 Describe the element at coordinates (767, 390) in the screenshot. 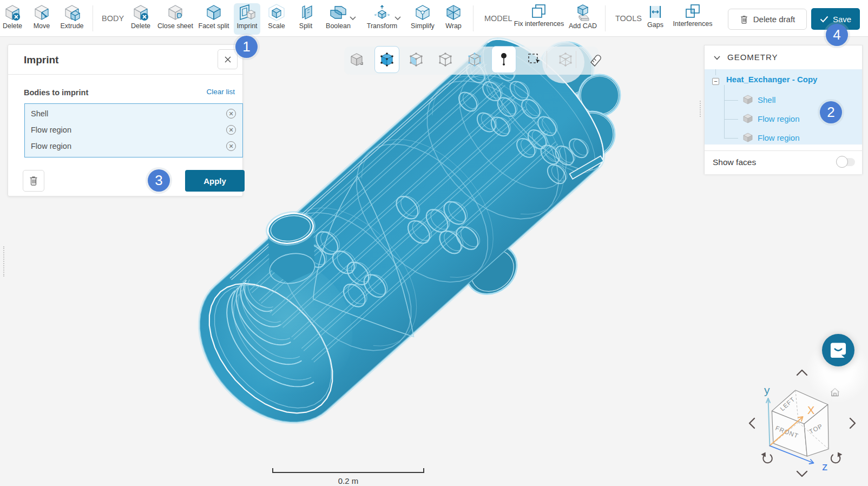

I see `svg-text: y` at that location.